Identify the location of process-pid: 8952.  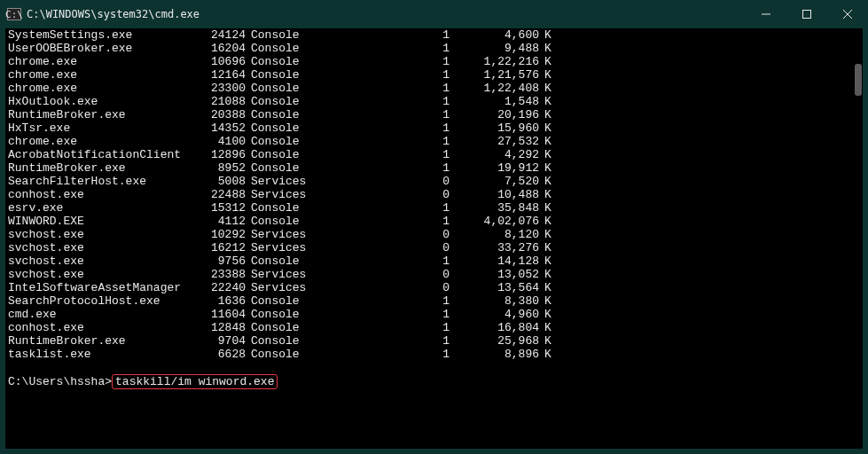
(220, 168).